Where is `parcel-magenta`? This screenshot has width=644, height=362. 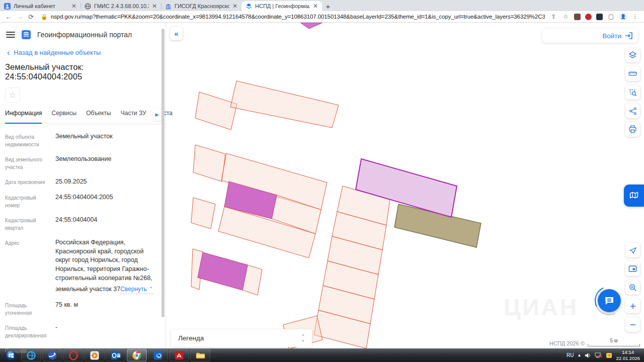 parcel-magenta is located at coordinates (222, 272).